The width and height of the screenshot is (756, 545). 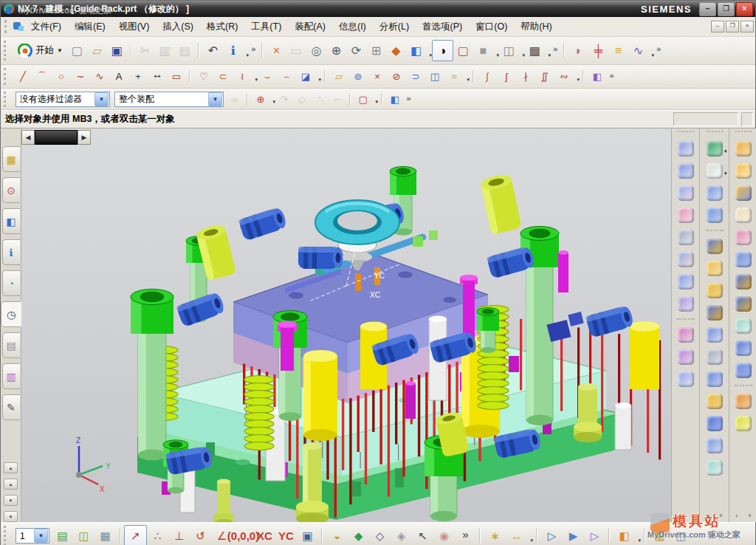 What do you see at coordinates (201, 535) in the screenshot?
I see `wcs-rotate-icon: ↺` at bounding box center [201, 535].